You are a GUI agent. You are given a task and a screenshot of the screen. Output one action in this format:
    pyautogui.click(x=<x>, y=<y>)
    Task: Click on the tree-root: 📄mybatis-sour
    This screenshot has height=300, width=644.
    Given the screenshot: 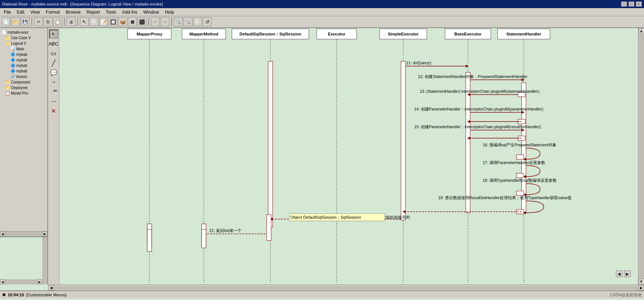 What is the action you would take?
    pyautogui.click(x=24, y=33)
    